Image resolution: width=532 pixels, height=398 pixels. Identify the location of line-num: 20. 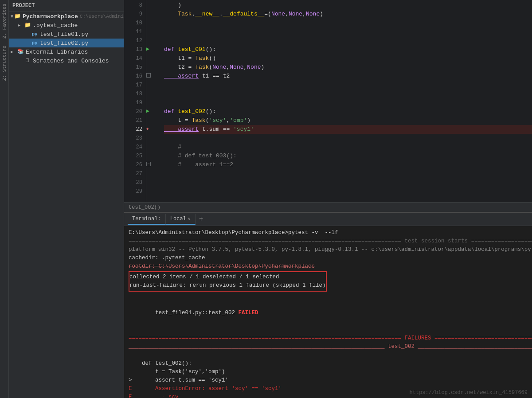
(133, 112).